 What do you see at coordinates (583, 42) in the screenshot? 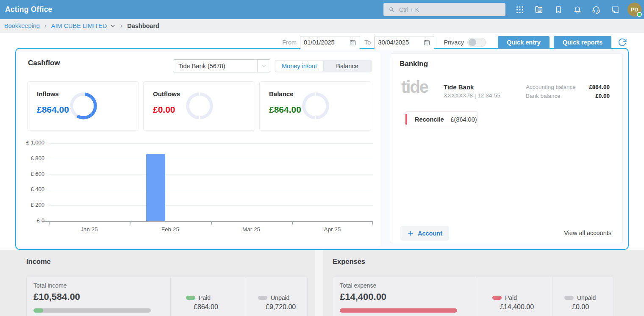
I see `quick-reports-button: Quick reports` at bounding box center [583, 42].